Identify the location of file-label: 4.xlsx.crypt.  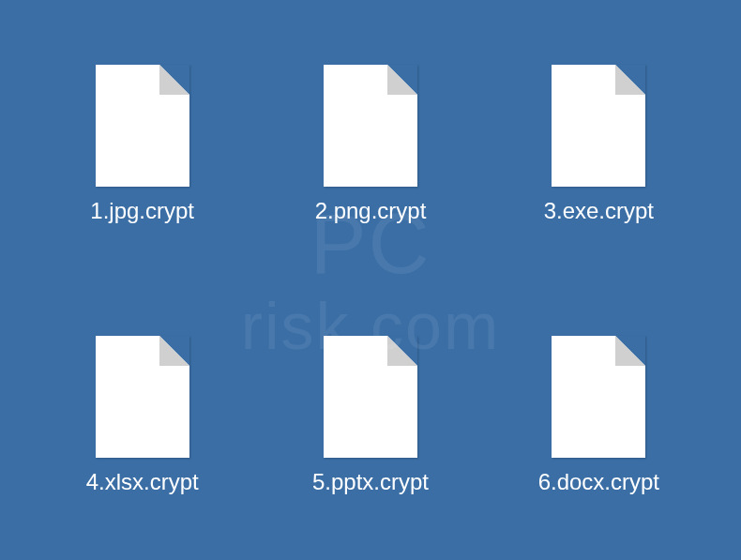
(143, 482).